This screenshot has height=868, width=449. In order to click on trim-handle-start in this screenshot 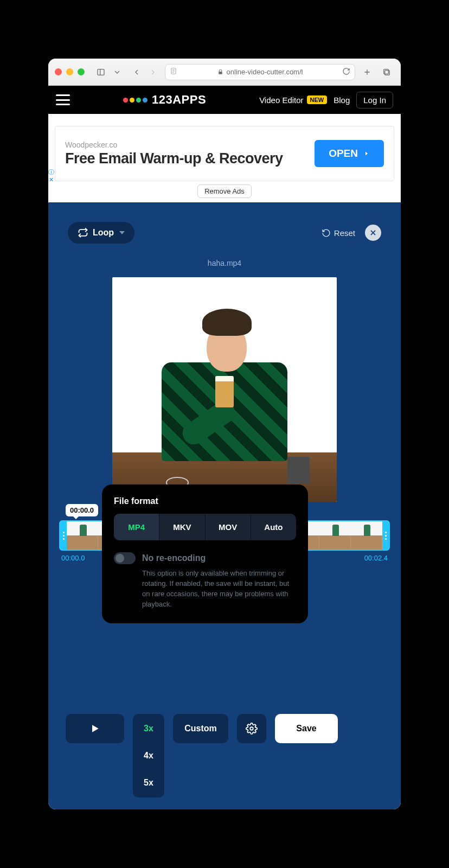, I will do `click(63, 535)`.